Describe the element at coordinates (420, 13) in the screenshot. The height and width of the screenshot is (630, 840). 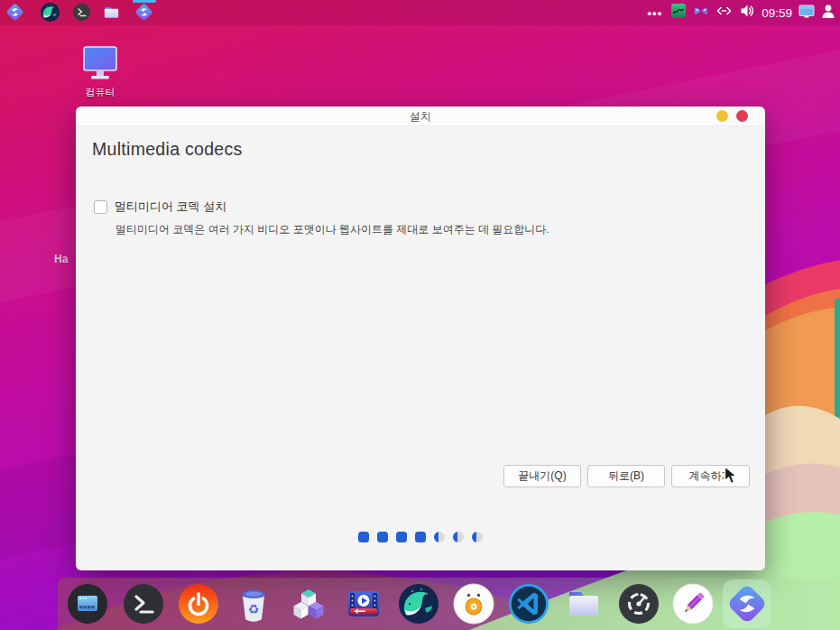
I see `top-panel: •••` at that location.